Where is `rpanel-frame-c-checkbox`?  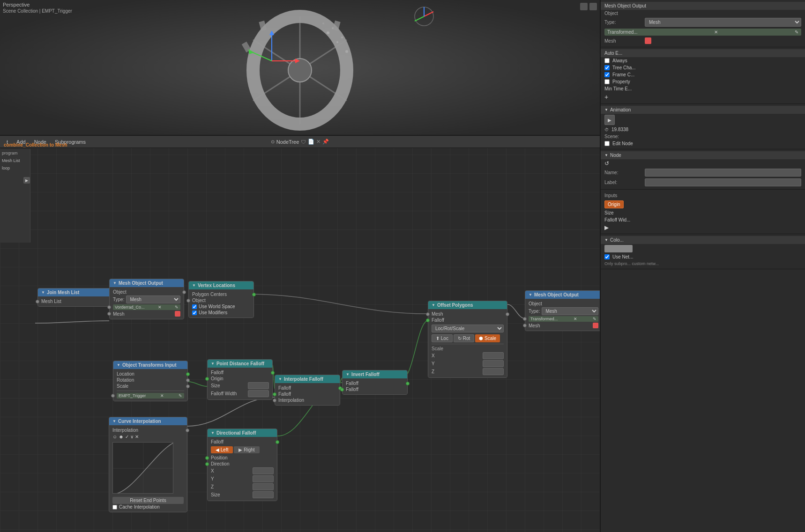 rpanel-frame-c-checkbox is located at coordinates (607, 75).